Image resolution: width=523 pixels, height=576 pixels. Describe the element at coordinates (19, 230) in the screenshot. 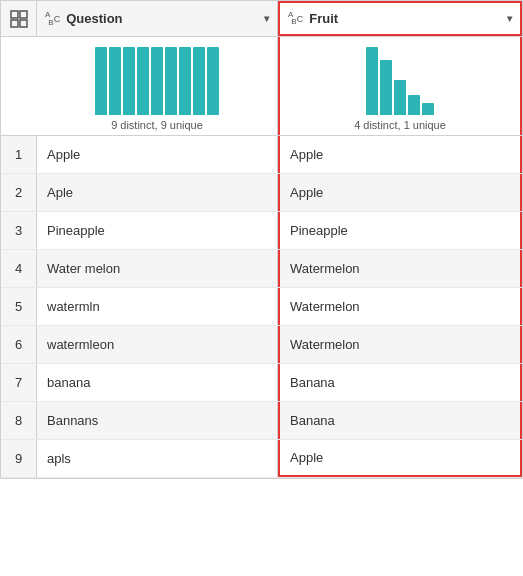

I see `row-number: 3` at that location.